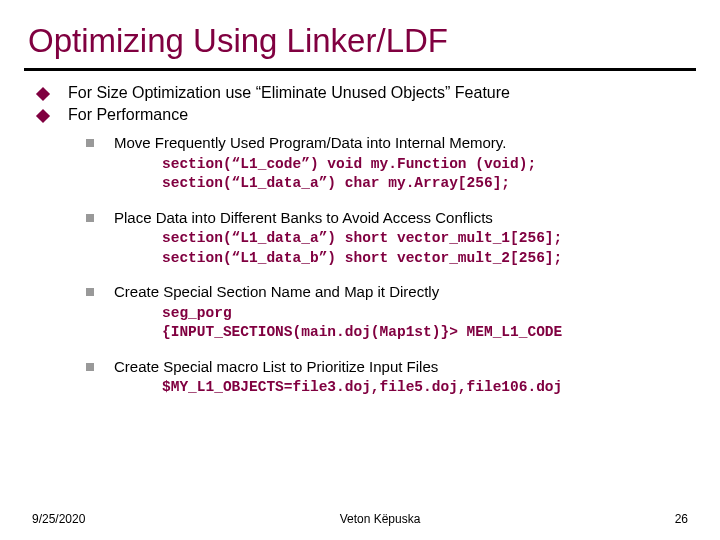  What do you see at coordinates (682, 519) in the screenshot?
I see `footer-page: 26` at bounding box center [682, 519].